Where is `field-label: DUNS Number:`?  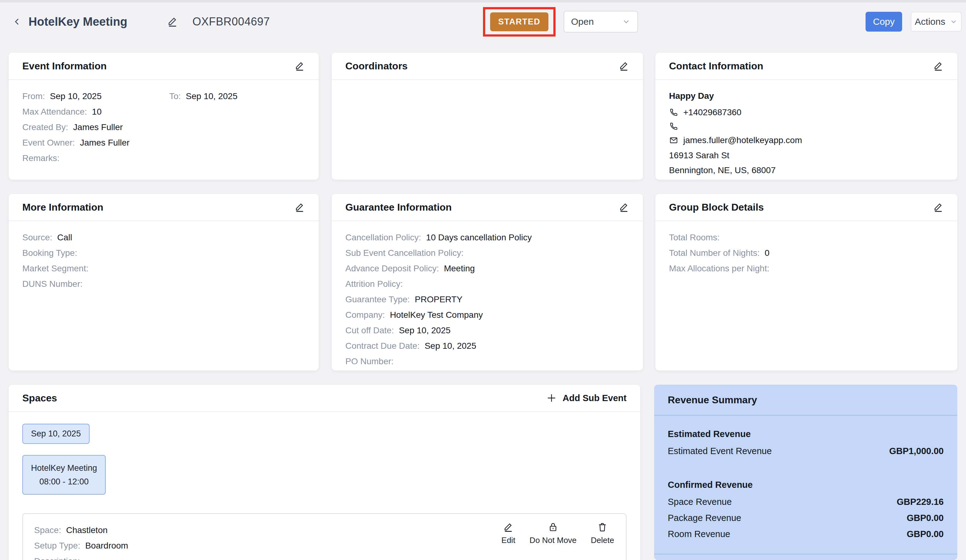
field-label: DUNS Number: is located at coordinates (52, 284).